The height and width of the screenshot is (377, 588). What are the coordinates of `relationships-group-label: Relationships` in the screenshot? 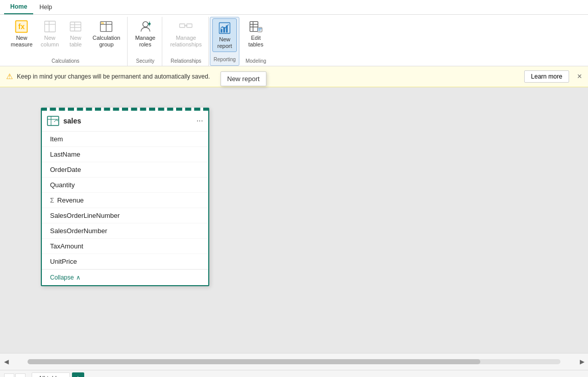 It's located at (186, 61).